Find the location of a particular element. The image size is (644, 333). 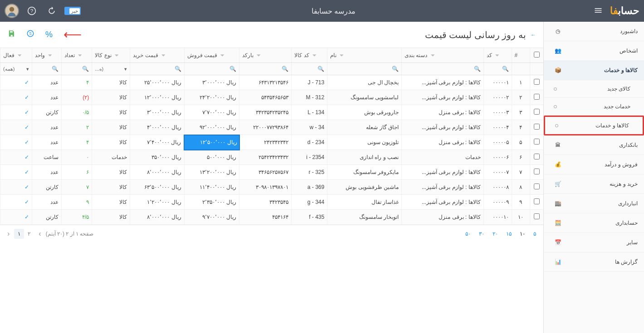

prev-page-icon: › is located at coordinates (40, 234).